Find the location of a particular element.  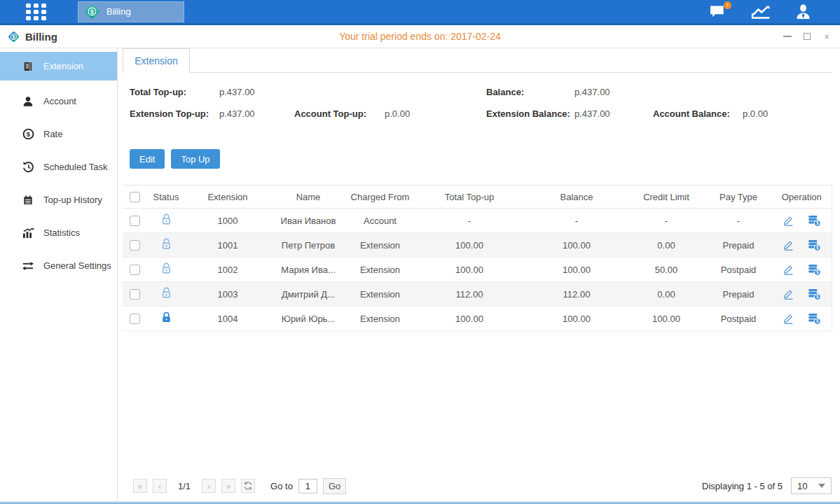

cell-name: Дмитрий Д... is located at coordinates (308, 294).